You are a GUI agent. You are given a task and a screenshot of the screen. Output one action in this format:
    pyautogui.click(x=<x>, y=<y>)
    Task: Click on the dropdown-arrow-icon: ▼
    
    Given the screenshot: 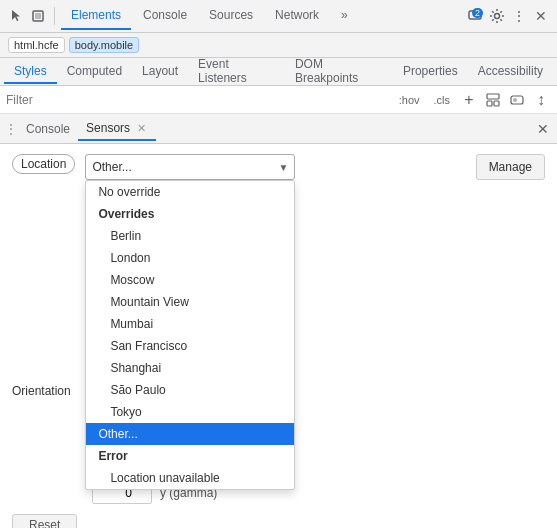 What is the action you would take?
    pyautogui.click(x=283, y=168)
    